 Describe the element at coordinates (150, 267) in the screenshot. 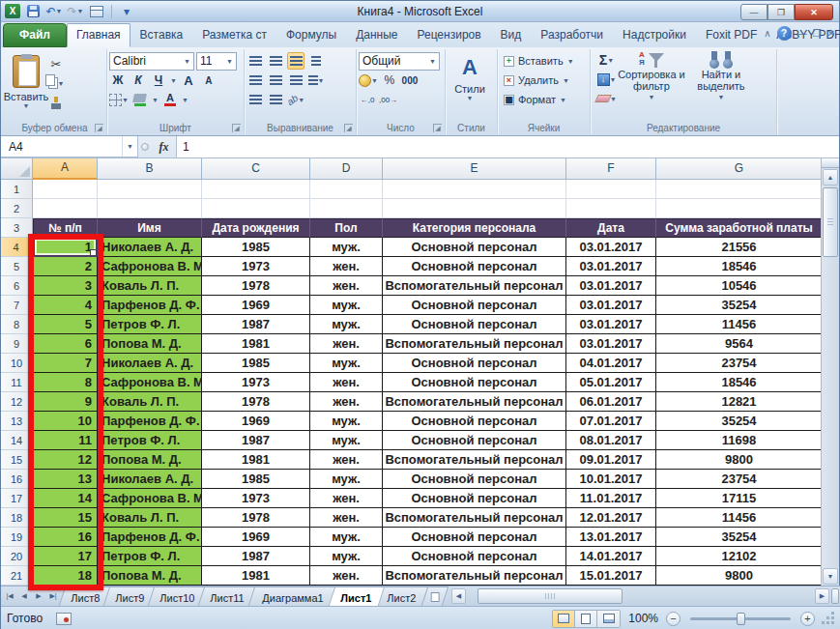

I see `cell-B5: Сафронова В. М.` at that location.